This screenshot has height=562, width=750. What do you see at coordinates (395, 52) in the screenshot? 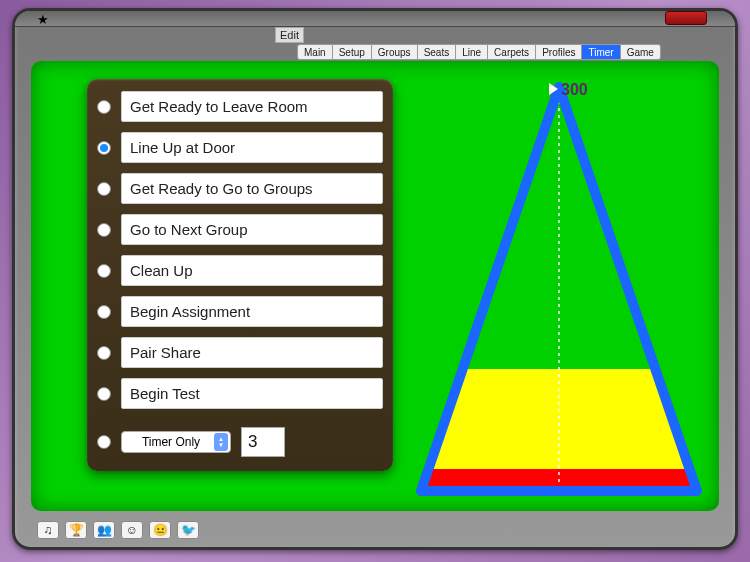
I see `tab-groups: Groups` at bounding box center [395, 52].